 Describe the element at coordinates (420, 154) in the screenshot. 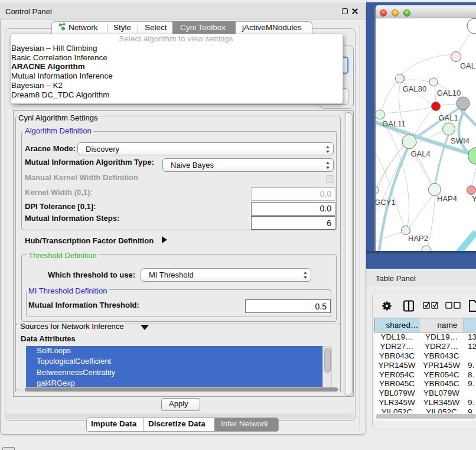

I see `svg-text: GAL4` at that location.